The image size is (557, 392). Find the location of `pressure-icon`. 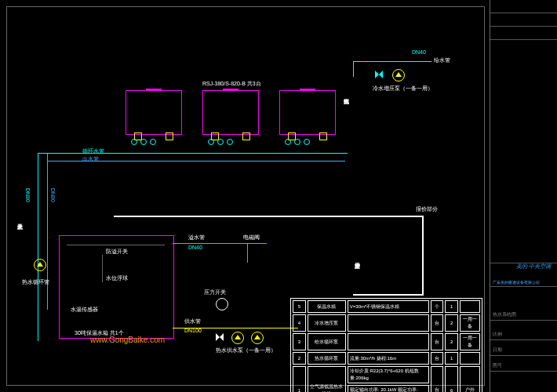

pressure-icon is located at coordinates (222, 304).